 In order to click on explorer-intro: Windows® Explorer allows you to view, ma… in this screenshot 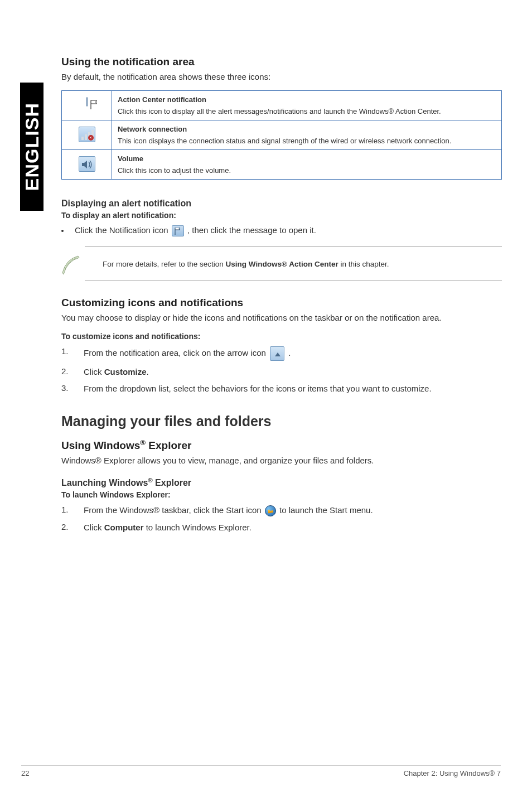, I will do `click(282, 461)`.